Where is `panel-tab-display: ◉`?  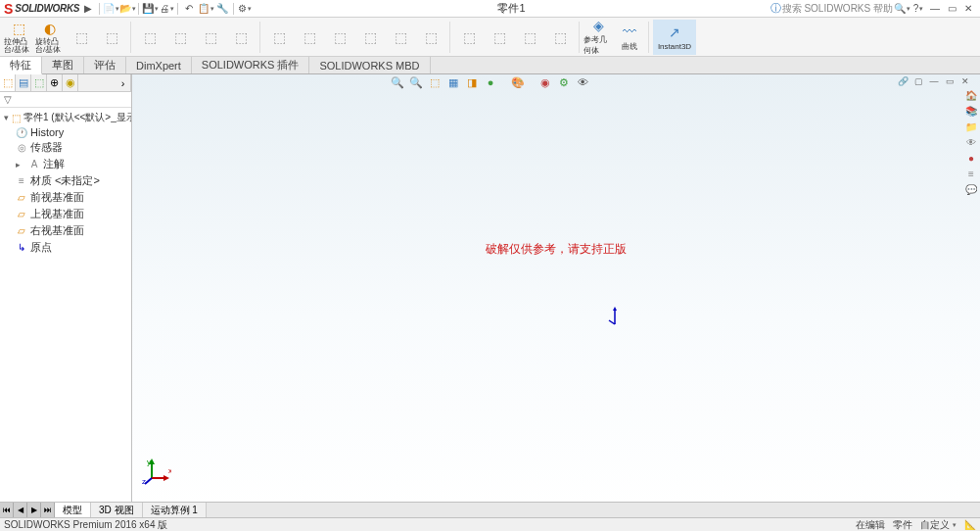 panel-tab-display: ◉ is located at coordinates (70, 82).